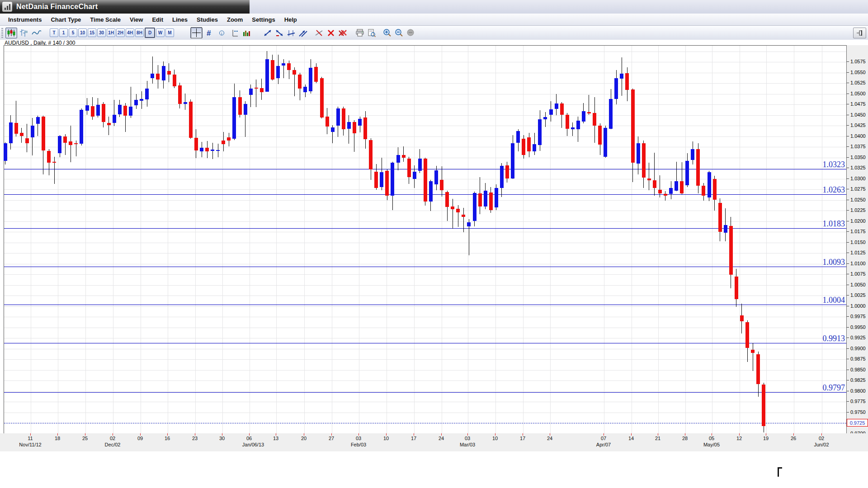 This screenshot has height=488, width=868. What do you see at coordinates (73, 33) in the screenshot?
I see `timeframe-button-5: 5` at bounding box center [73, 33].